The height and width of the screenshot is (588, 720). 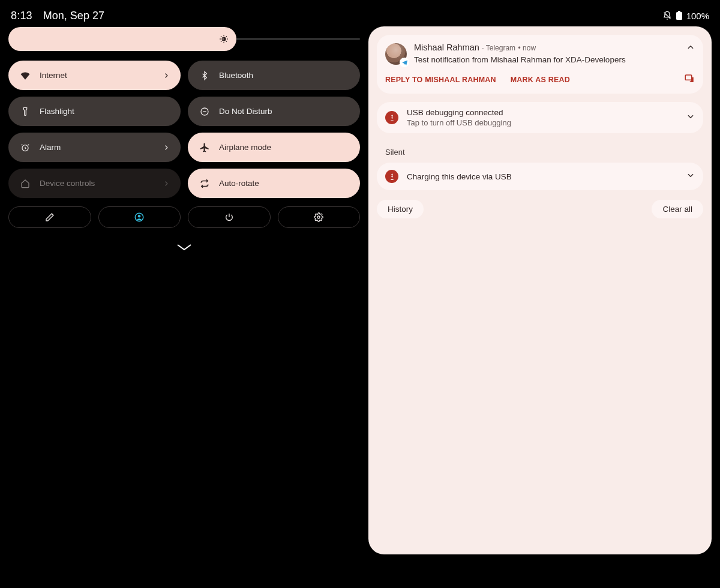 What do you see at coordinates (691, 49) in the screenshot?
I see `chevron-up-icon` at bounding box center [691, 49].